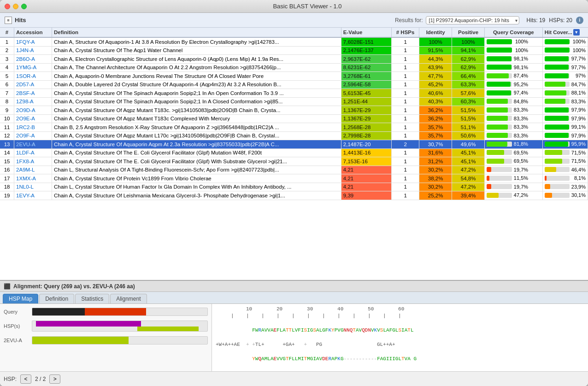 The height and width of the screenshot is (386, 588). What do you see at coordinates (20, 299) in the screenshot?
I see `tab-hsp-map: HSP Map` at bounding box center [20, 299].